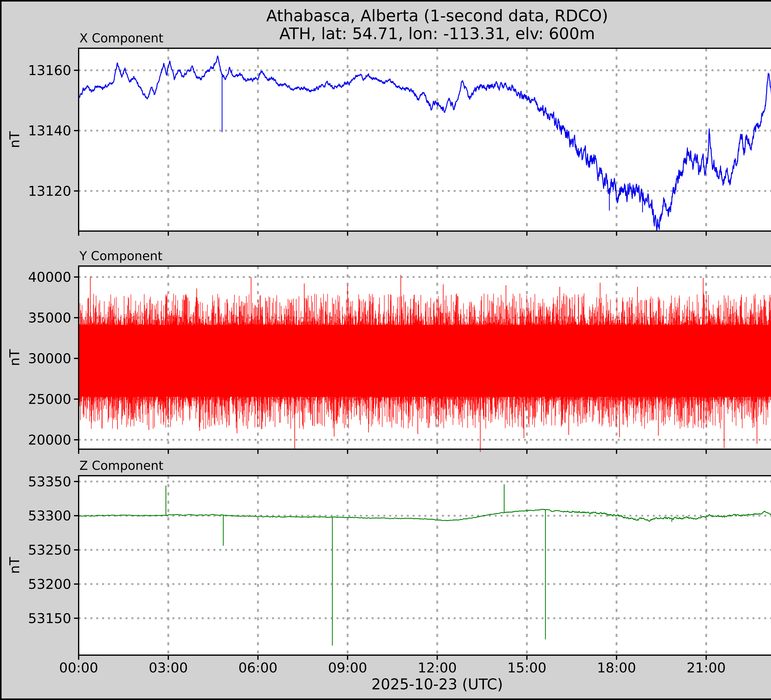 The height and width of the screenshot is (700, 771). What do you see at coordinates (15, 565) in the screenshot?
I see `y-axis-label-z: nT` at bounding box center [15, 565].